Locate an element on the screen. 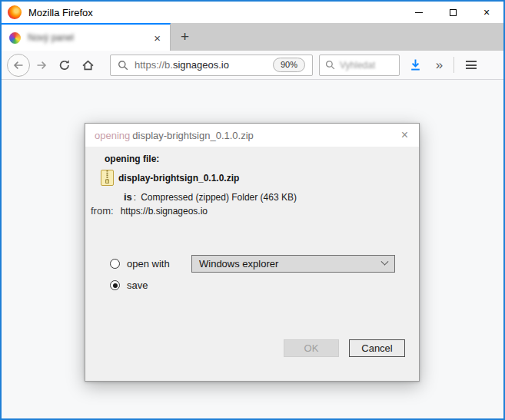 This screenshot has width=505, height=420. double-chevron-icon: » is located at coordinates (439, 65).